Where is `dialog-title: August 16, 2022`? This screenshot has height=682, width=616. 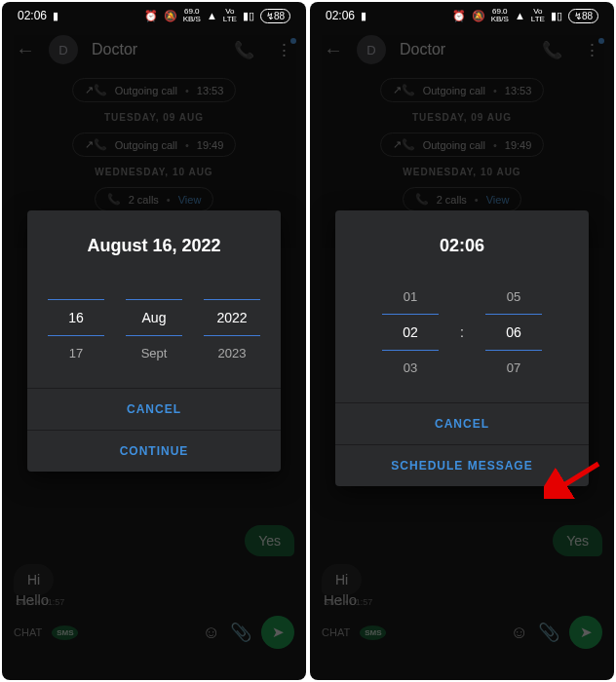
dialog-title: August 16, 2022 is located at coordinates (154, 244).